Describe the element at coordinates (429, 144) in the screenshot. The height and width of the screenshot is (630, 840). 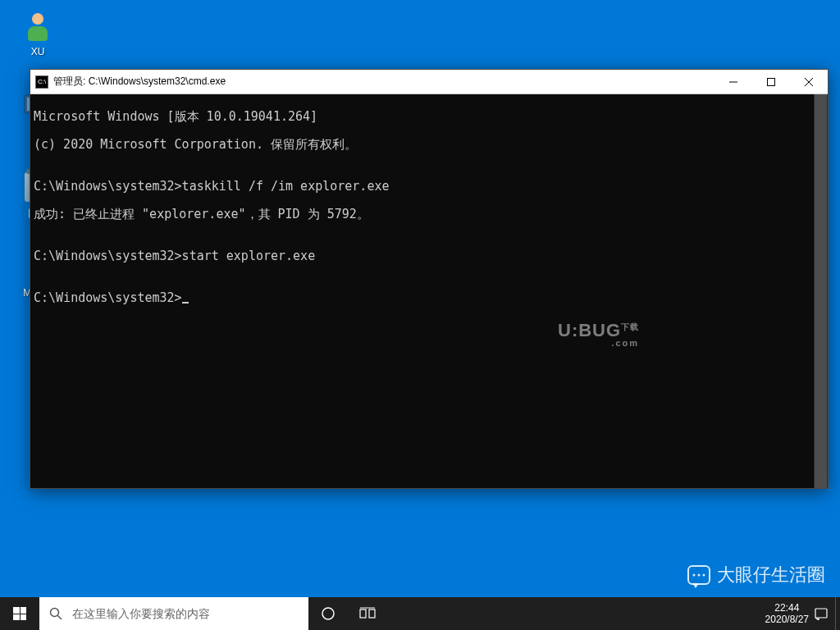
I see `terminal-line: (c) 2020 Microsoft Corporation. 保留所有权利。` at that location.